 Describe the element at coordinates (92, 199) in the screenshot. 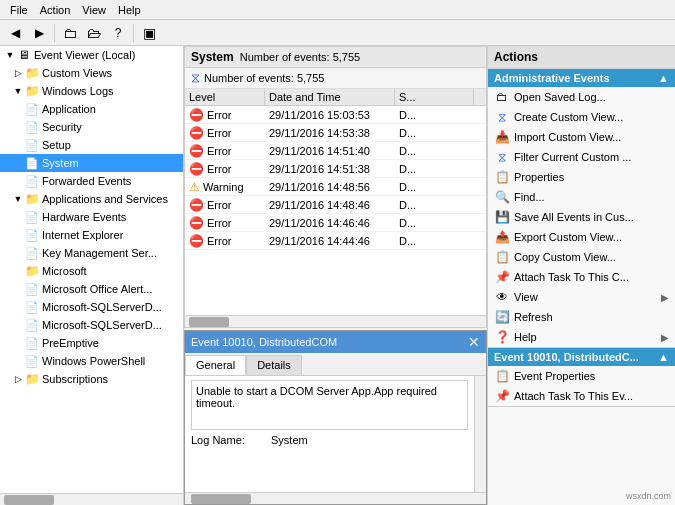

I see `tree-item-app-services: ▼ 📁 Applications and Services` at that location.